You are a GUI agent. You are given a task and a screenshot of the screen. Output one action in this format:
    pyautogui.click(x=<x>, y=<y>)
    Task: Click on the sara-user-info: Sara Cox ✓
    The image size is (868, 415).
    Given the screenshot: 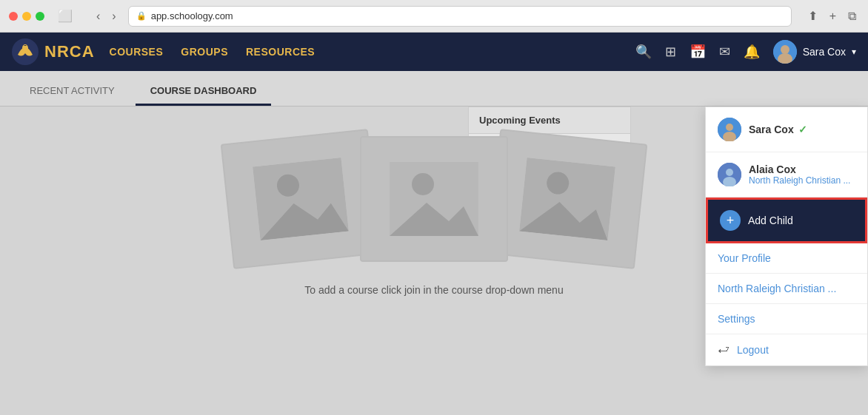 What is the action you would take?
    pyautogui.click(x=778, y=129)
    